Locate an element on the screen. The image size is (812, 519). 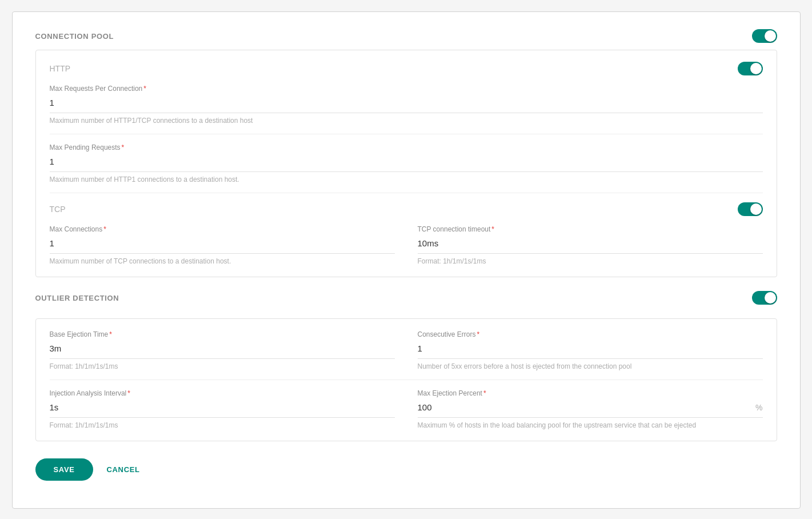
injection-interval-label: Injection Analysis Interval * is located at coordinates (222, 393).